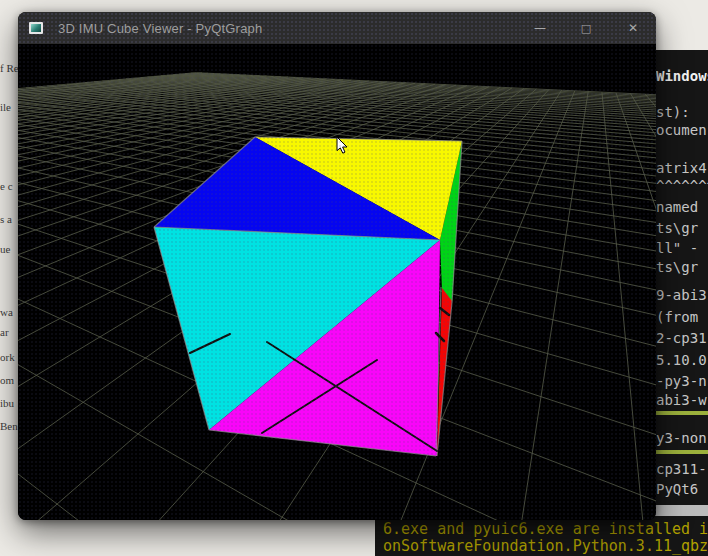 The image size is (708, 556). What do you see at coordinates (682, 186) in the screenshot?
I see `terminal-line: ^^^^^^^` at bounding box center [682, 186].